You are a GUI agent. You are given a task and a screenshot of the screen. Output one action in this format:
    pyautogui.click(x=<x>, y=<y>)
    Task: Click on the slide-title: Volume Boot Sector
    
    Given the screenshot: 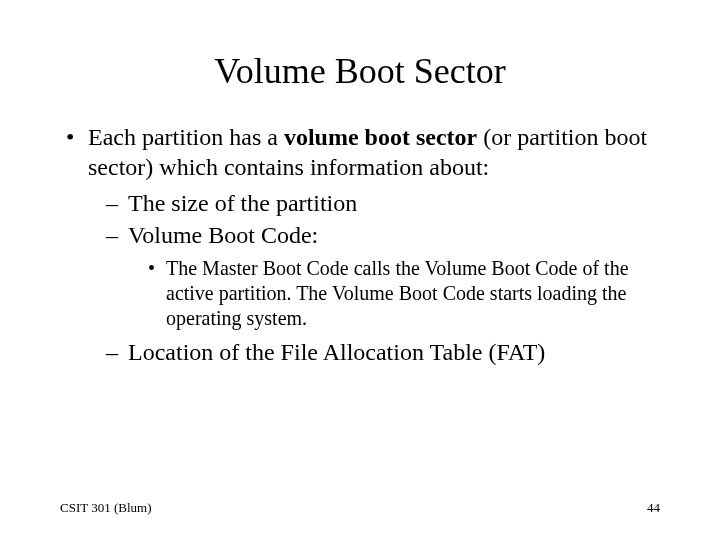 What is the action you would take?
    pyautogui.click(x=360, y=71)
    